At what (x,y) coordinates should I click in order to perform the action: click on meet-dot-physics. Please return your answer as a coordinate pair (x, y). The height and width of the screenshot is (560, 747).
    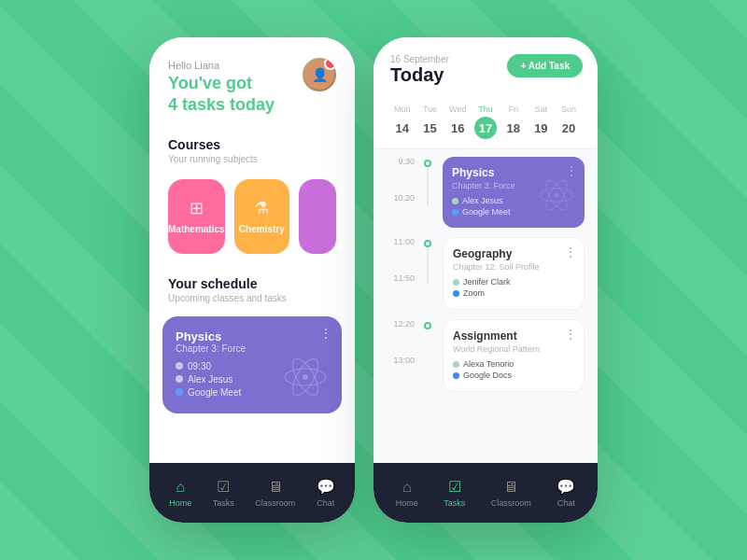
    Looking at the image, I should click on (456, 213).